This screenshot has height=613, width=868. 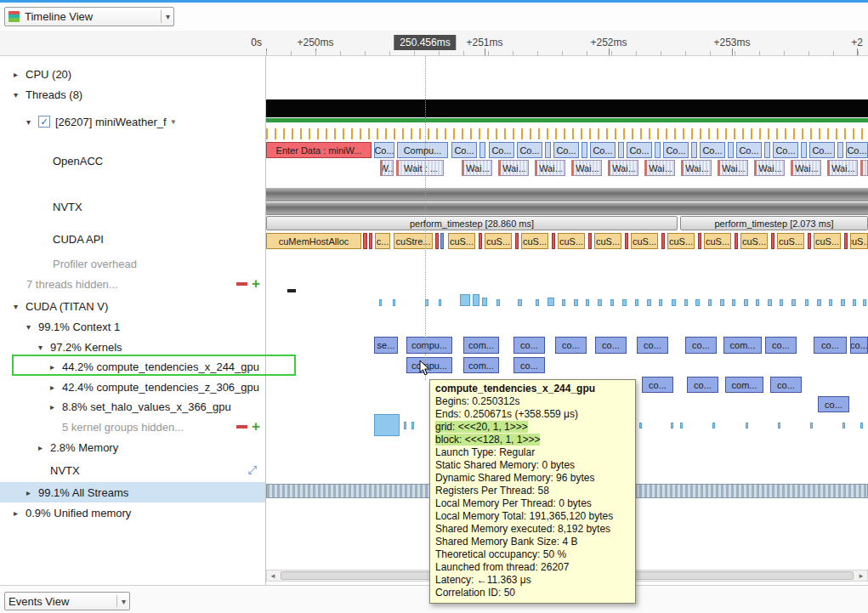 I want to click on openacc-wait-bar, so click(x=864, y=168).